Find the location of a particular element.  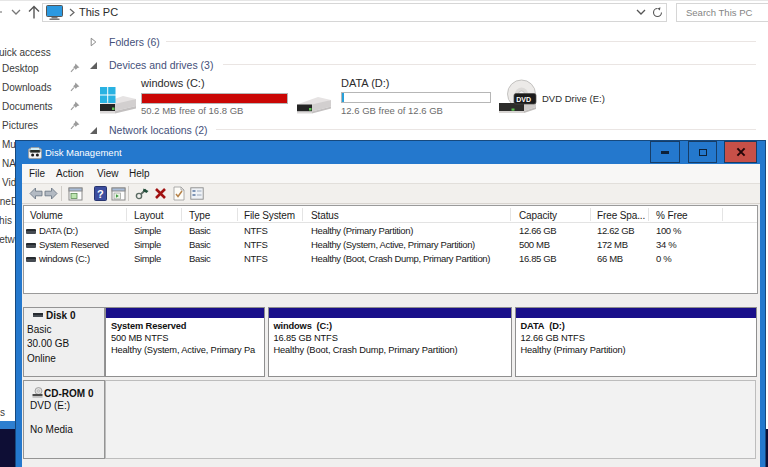

svg-text: DVD is located at coordinates (524, 100).